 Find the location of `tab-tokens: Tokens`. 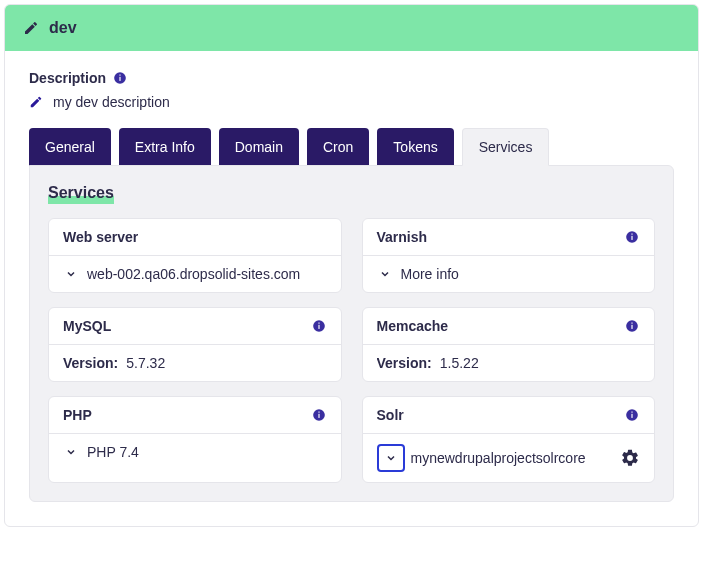

tab-tokens: Tokens is located at coordinates (415, 147).